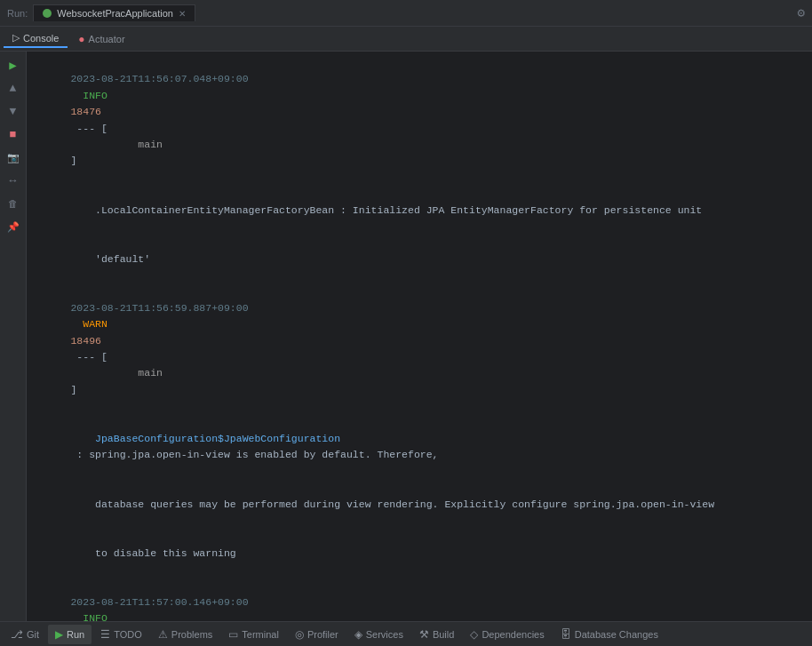  What do you see at coordinates (105, 634) in the screenshot?
I see `todo-icon: ☰` at bounding box center [105, 634].